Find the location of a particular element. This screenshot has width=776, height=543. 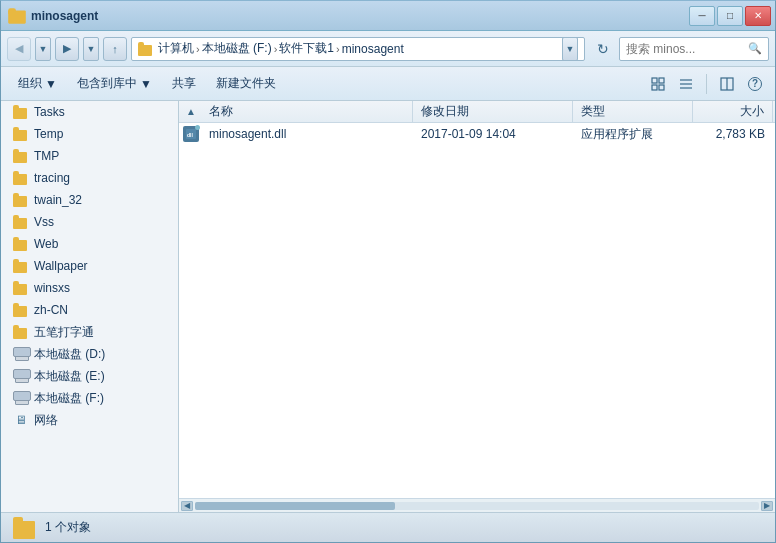

col-header-size: 大小 is located at coordinates (733, 112).